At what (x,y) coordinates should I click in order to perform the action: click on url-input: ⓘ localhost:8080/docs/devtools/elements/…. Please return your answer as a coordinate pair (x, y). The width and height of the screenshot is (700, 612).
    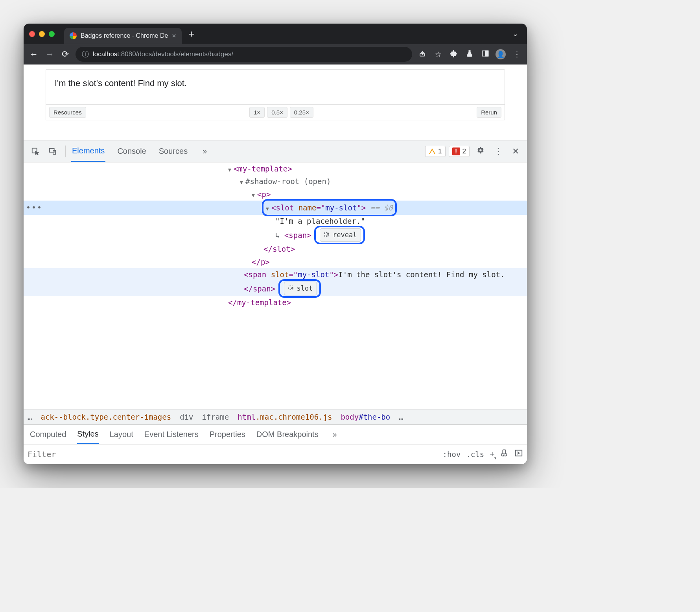
    Looking at the image, I should click on (244, 54).